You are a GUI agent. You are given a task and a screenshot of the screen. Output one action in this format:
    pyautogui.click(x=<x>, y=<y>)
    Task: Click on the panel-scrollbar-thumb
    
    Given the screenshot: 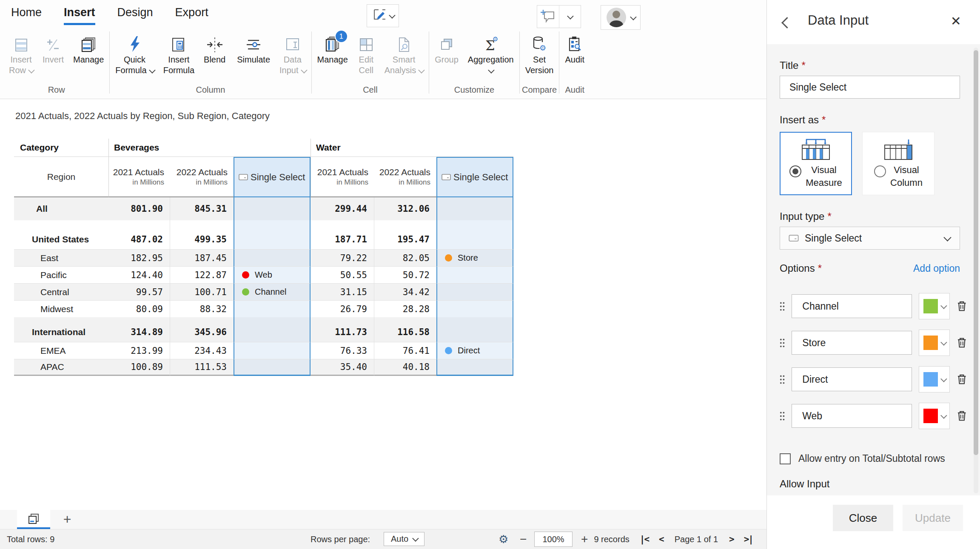 What is the action you would take?
    pyautogui.click(x=976, y=253)
    